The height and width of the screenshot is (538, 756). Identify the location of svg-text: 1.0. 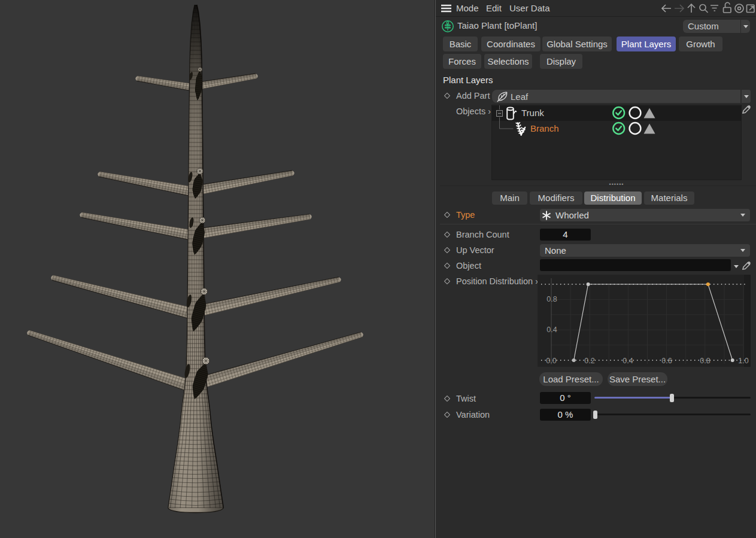
(743, 361).